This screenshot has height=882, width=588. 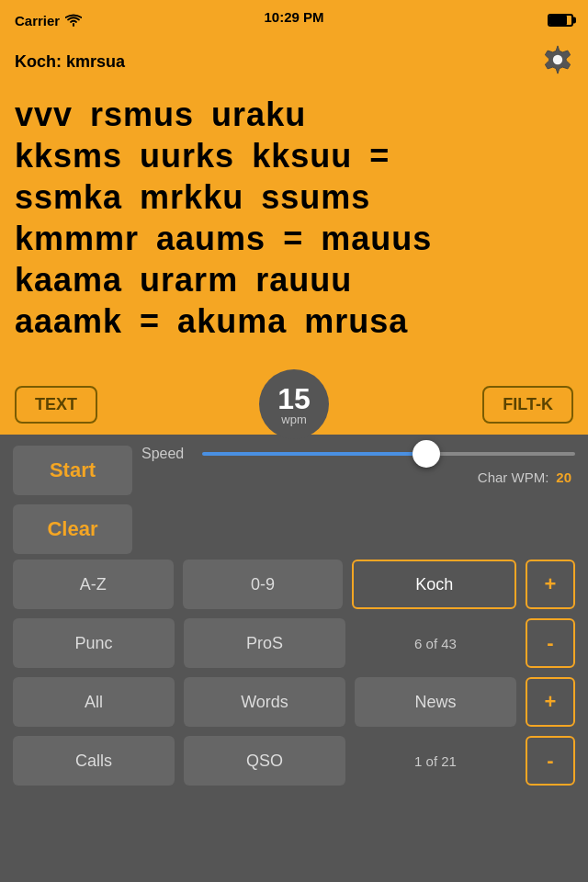 I want to click on char-wpm-label: Char WPM:, so click(x=514, y=478).